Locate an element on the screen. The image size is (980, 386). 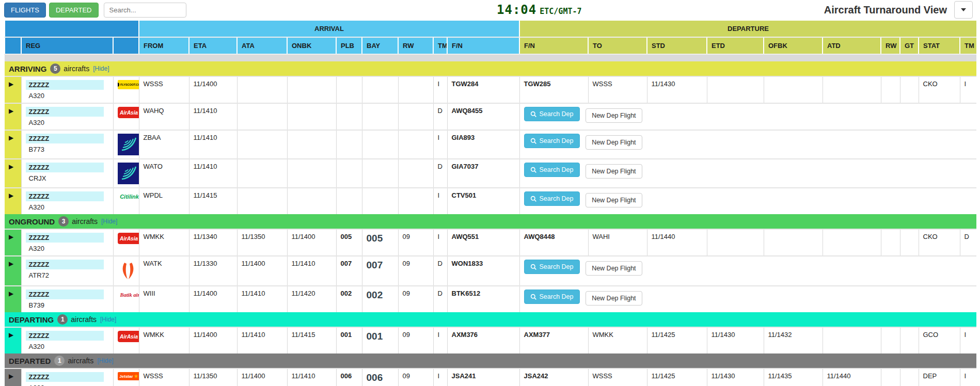
col-atd: ATD is located at coordinates (852, 45).